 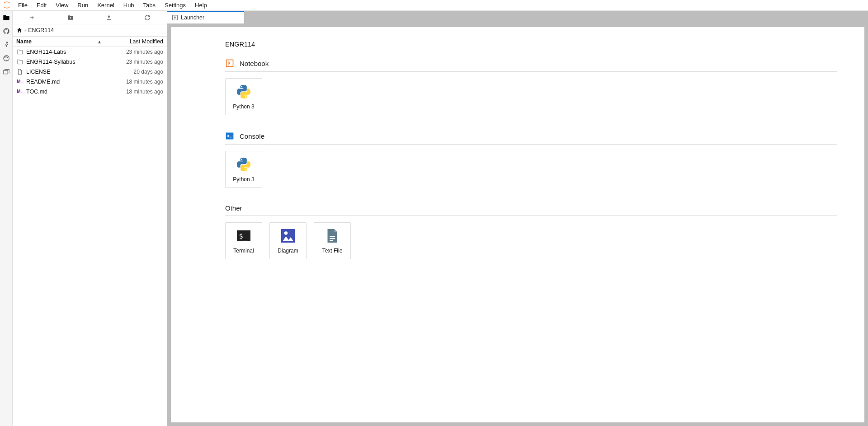 I want to click on notebook-icon, so click(x=230, y=63).